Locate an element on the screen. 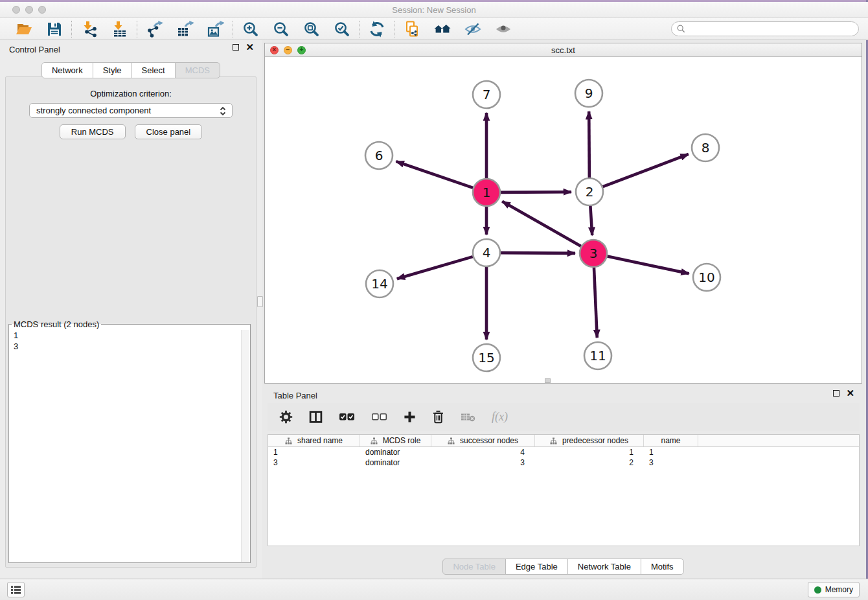 This screenshot has width=868, height=600. show-panels-button is located at coordinates (503, 29).